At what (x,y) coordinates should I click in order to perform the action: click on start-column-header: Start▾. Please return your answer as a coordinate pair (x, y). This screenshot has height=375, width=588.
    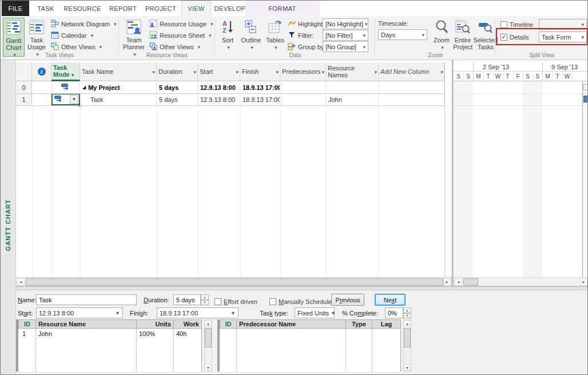
    Looking at the image, I should click on (219, 72).